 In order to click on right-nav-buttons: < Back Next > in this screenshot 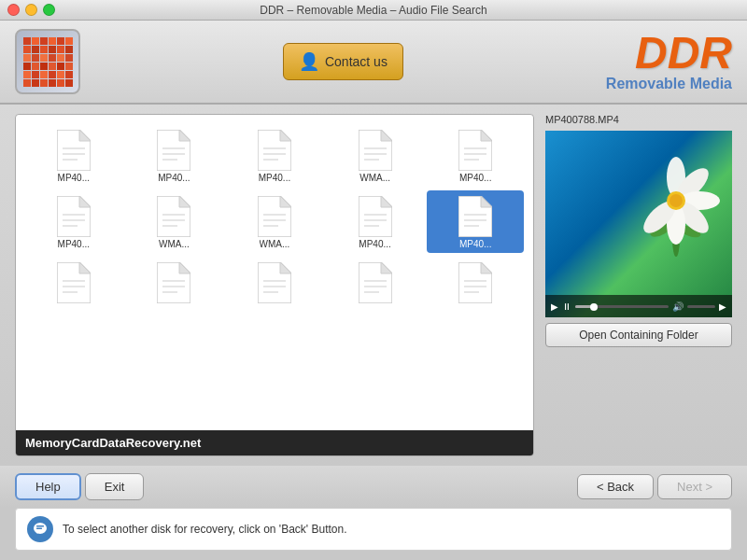, I will do `click(655, 487)`.